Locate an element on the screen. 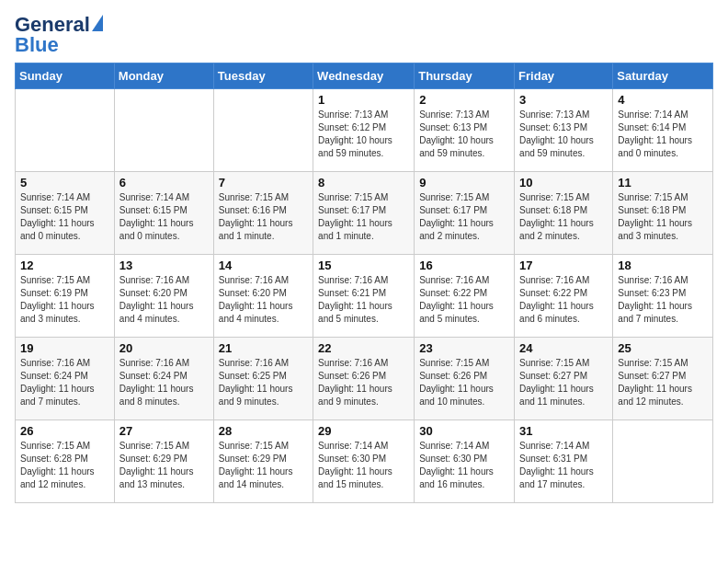  calendar-day: 30Sunrise: 7:14 AM Sunset: 6:30 PM Dayli… is located at coordinates (465, 462).